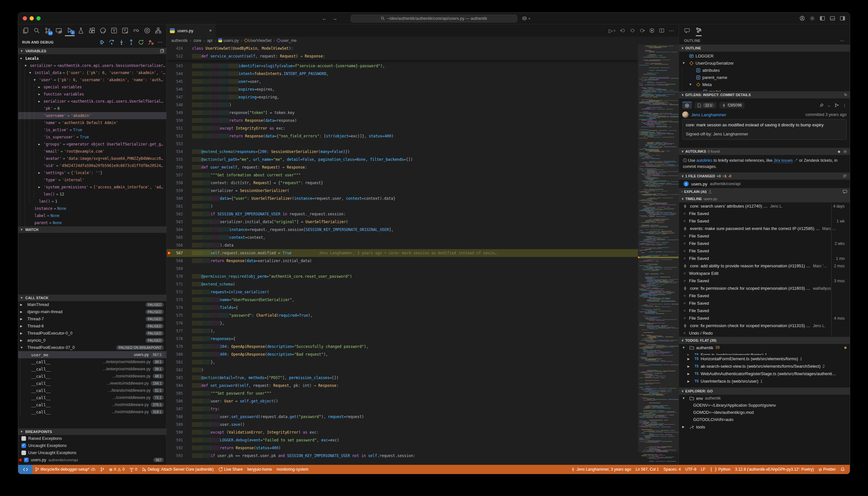 The width and height of the screenshot is (868, 496). Describe the element at coordinates (92, 137) in the screenshot. I see `variable-row: 'is_superuser'=True` at that location.